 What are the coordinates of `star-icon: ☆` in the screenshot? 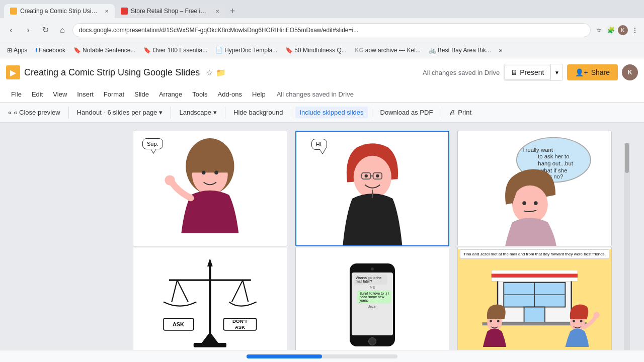 It's located at (599, 30).